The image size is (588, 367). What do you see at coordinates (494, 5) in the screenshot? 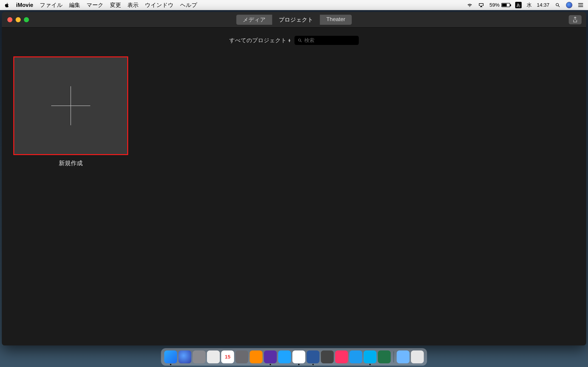
I see `battery-percent-label: 59%` at bounding box center [494, 5].